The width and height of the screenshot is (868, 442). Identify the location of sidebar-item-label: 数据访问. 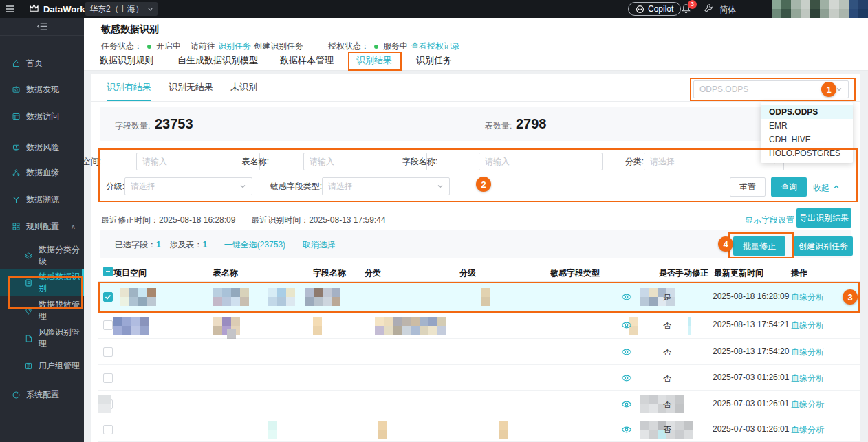
(43, 117).